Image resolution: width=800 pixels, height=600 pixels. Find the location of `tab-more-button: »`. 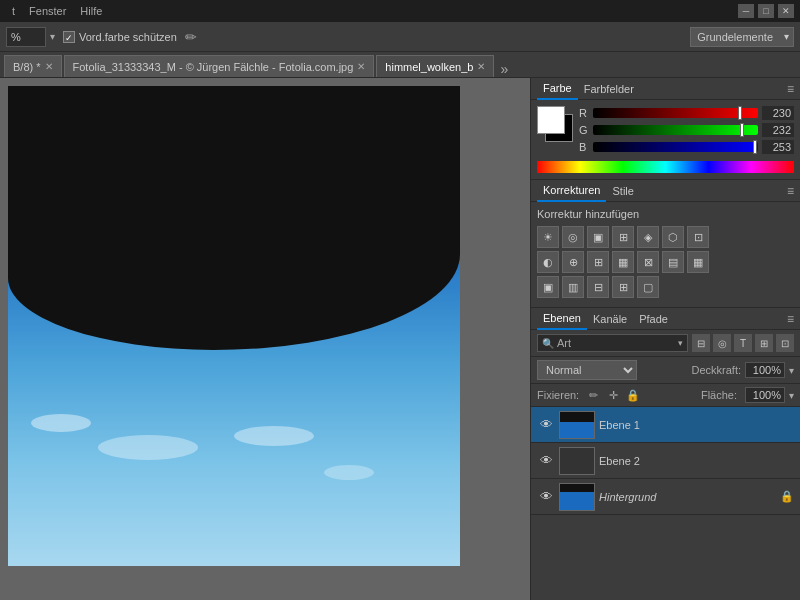

tab-more-button: » is located at coordinates (504, 69).